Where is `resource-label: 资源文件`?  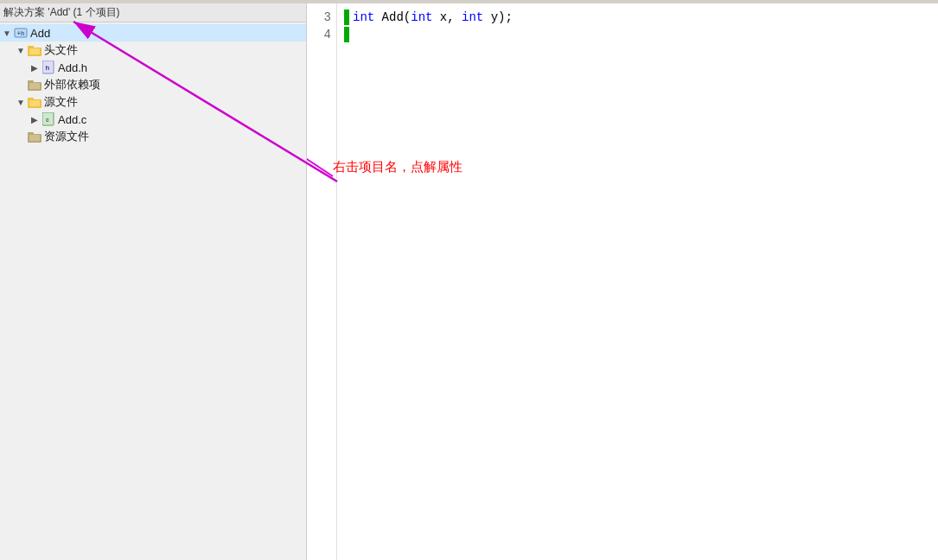 resource-label: 资源文件 is located at coordinates (67, 137).